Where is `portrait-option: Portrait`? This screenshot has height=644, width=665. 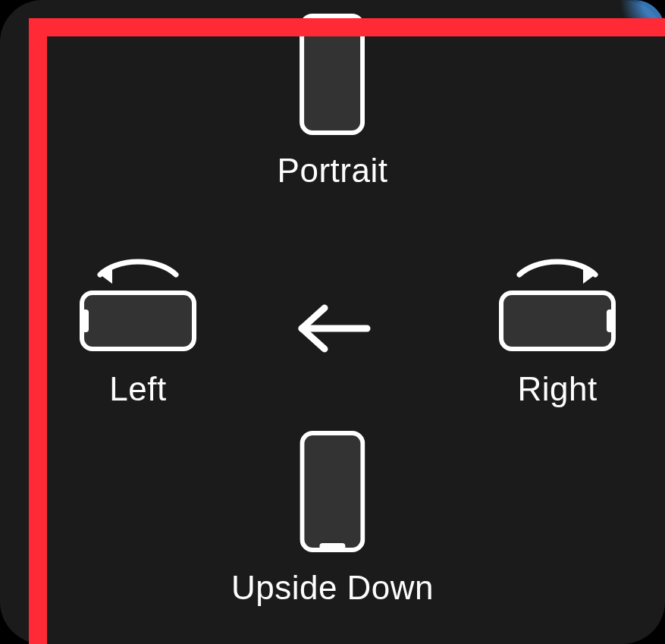 portrait-option: Portrait is located at coordinates (333, 102).